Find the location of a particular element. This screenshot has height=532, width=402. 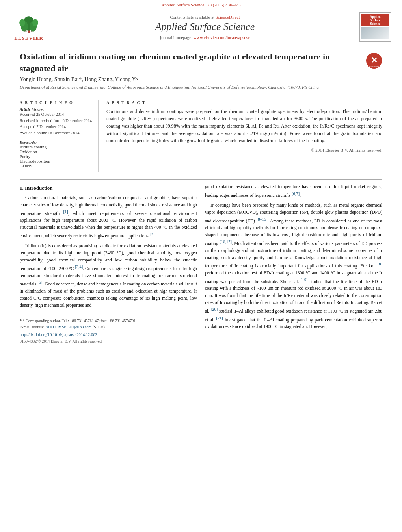

article-info-heading: A R T I C L E I N F O is located at coordinates (56, 102).